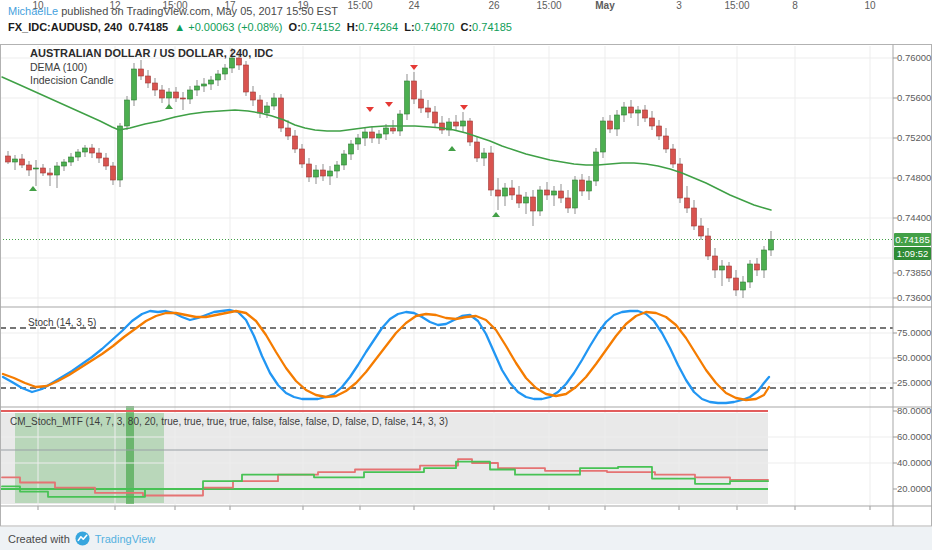 The height and width of the screenshot is (550, 932). I want to click on tradingview-brand-link: TradingView, so click(126, 539).